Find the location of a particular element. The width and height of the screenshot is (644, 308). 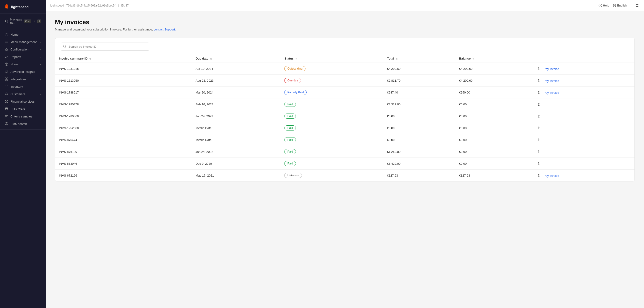

sidebar-item-advanced-insights: Advanced insights is located at coordinates (23, 72).